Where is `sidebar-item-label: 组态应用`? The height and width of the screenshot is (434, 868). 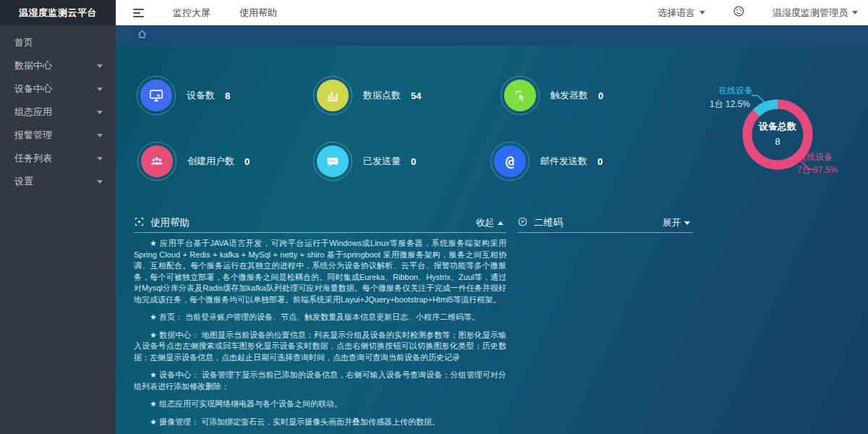
sidebar-item-label: 组态应用 is located at coordinates (33, 112).